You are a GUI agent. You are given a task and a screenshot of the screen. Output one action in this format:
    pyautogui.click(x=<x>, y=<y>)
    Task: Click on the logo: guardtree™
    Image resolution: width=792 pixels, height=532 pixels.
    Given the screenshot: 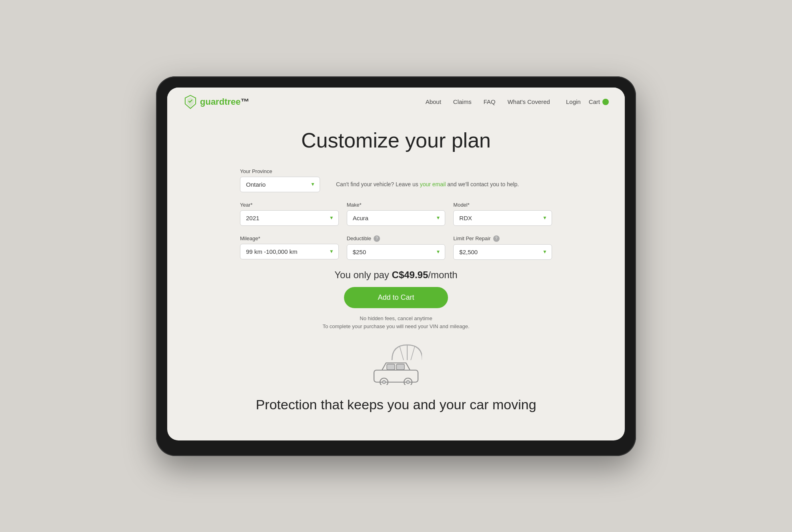 What is the action you would take?
    pyautogui.click(x=216, y=102)
    